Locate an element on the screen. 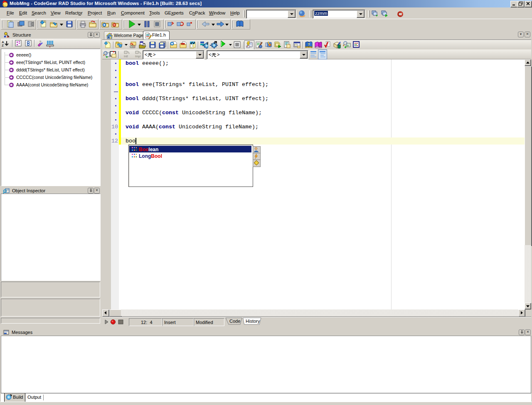 Image resolution: width=532 pixels, height=405 pixels. svg-text: Code is located at coordinates (235, 321).